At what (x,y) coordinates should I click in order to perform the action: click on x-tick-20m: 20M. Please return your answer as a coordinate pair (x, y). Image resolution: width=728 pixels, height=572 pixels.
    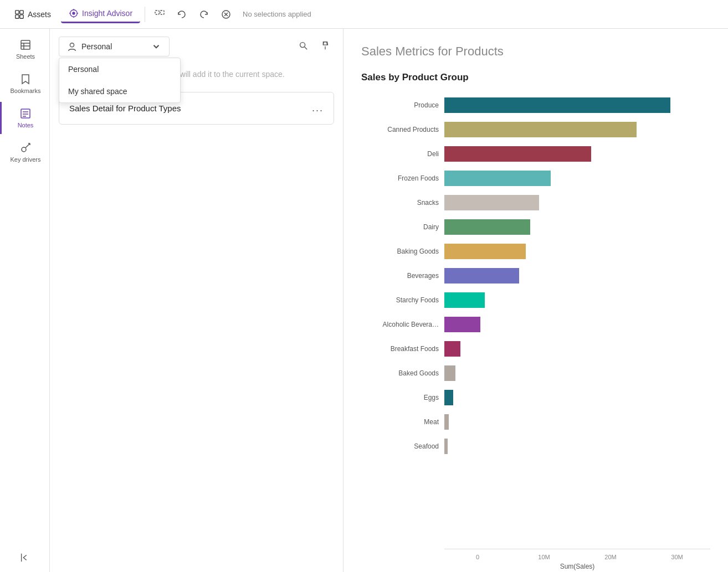
    Looking at the image, I should click on (611, 557).